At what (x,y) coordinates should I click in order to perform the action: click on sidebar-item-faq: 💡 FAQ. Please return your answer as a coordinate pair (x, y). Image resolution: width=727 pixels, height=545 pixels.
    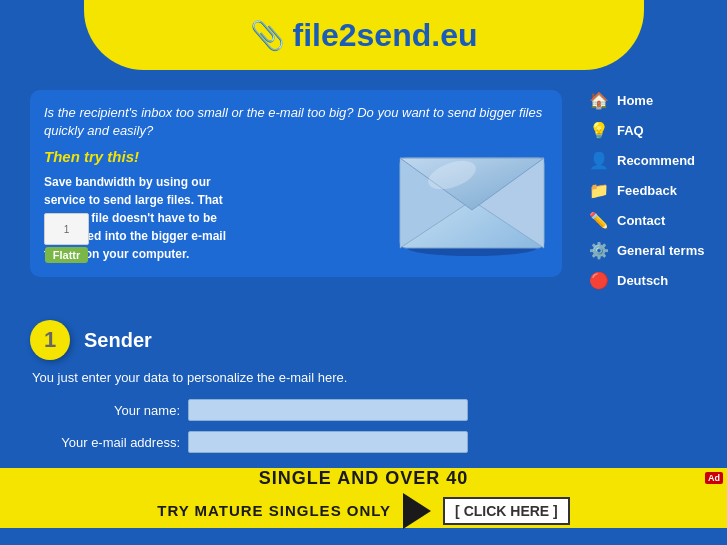
    Looking at the image, I should click on (652, 130).